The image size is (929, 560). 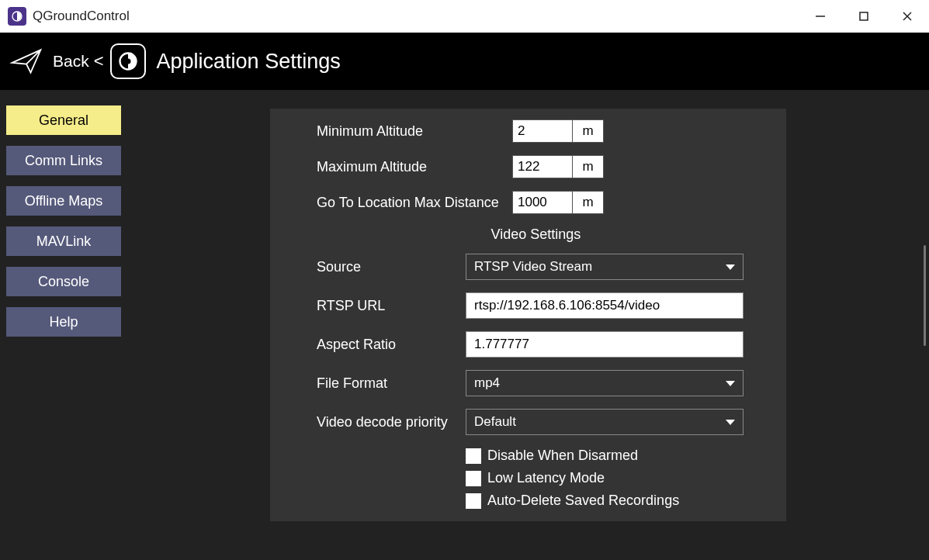 What do you see at coordinates (391, 306) in the screenshot?
I see `rtsp-url-label: RTSP URL` at bounding box center [391, 306].